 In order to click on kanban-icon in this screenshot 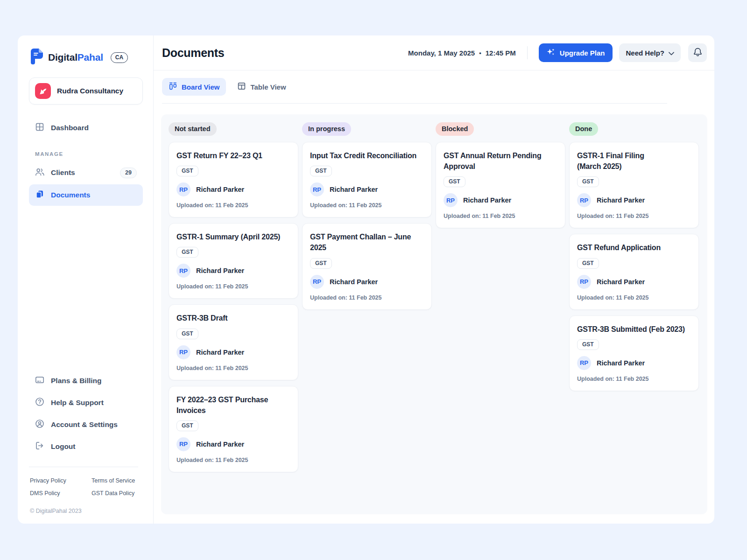, I will do `click(173, 87)`.